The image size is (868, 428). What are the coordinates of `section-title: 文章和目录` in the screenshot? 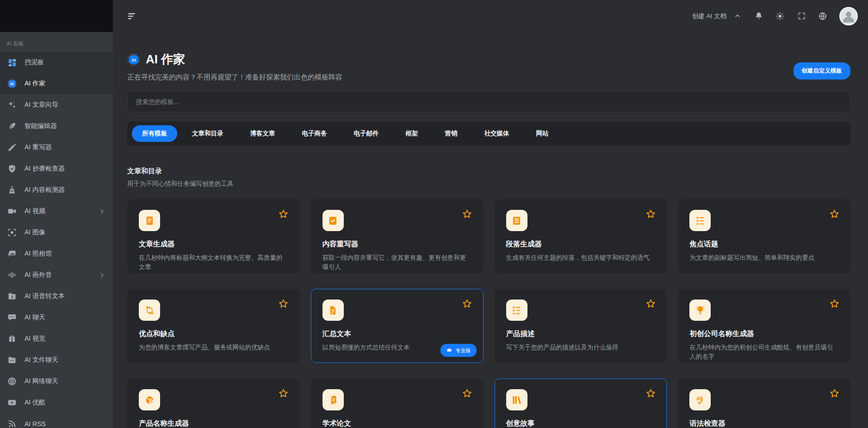 It's located at (489, 171).